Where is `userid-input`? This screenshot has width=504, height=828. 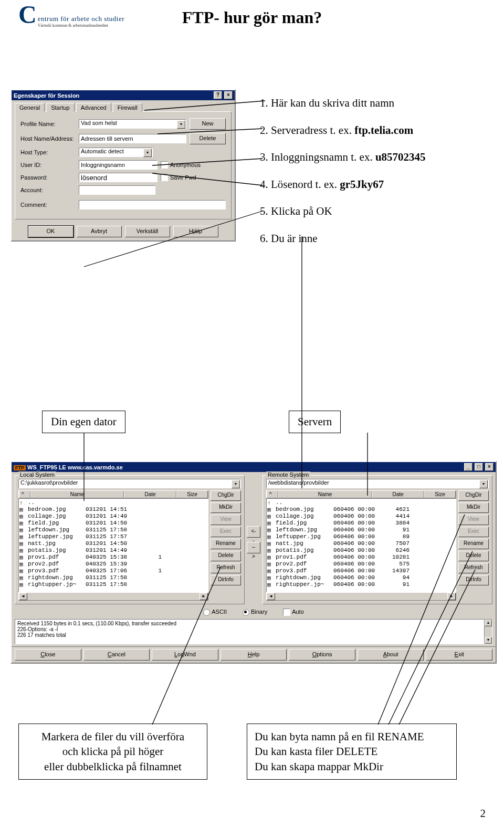
userid-input is located at coordinates (118, 165).